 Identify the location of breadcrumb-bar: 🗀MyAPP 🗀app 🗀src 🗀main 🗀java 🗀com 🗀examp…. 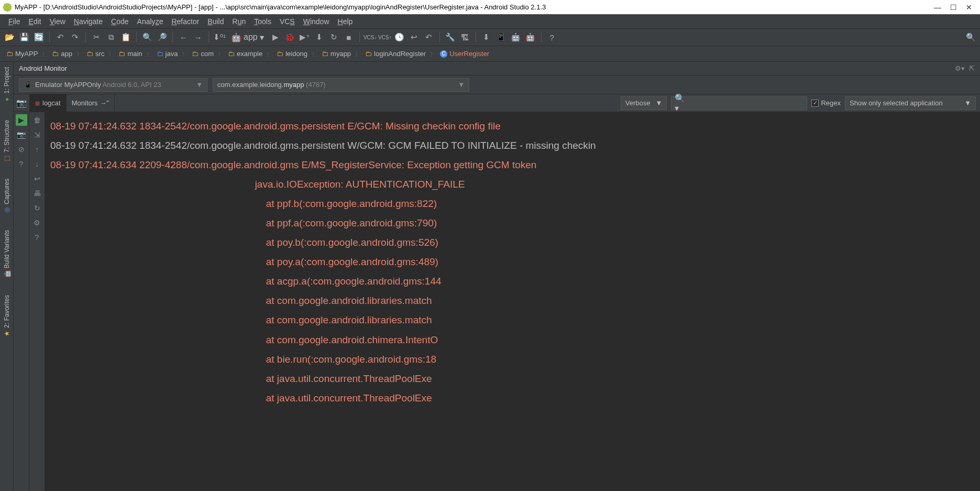
(490, 54).